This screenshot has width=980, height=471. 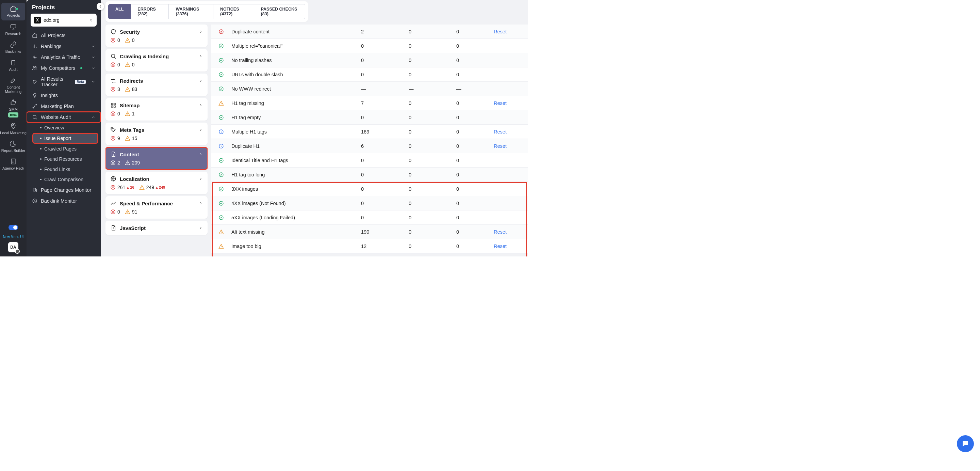 What do you see at coordinates (157, 110) in the screenshot?
I see `category-sitemap: Sitemap 0 1` at bounding box center [157, 110].